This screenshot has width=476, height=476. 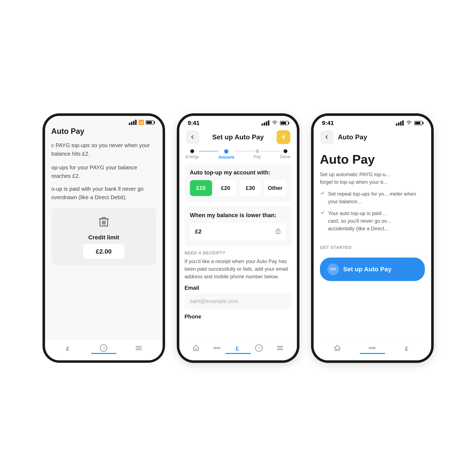 I want to click on status-icons-center, so click(x=275, y=123).